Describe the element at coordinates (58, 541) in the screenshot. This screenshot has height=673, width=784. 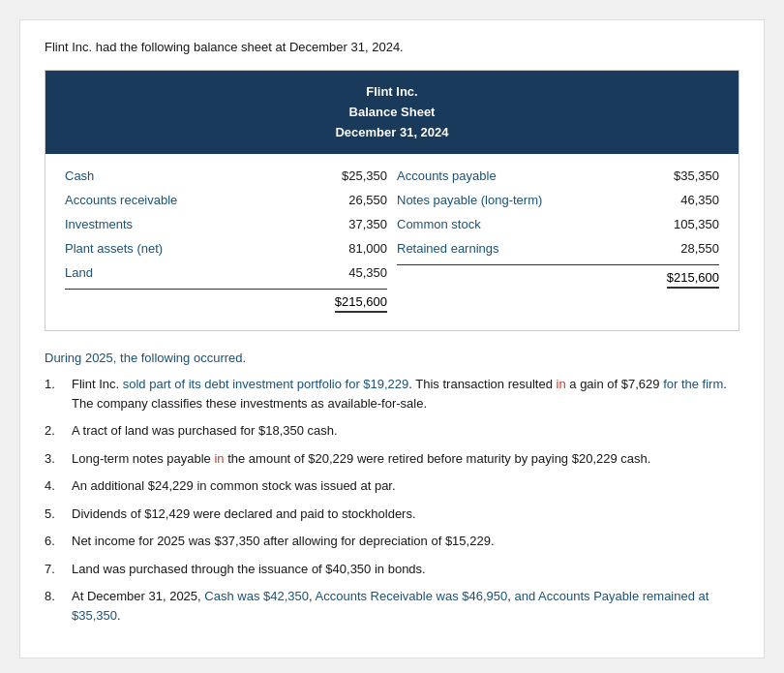
I see `event-number: 6.` at that location.